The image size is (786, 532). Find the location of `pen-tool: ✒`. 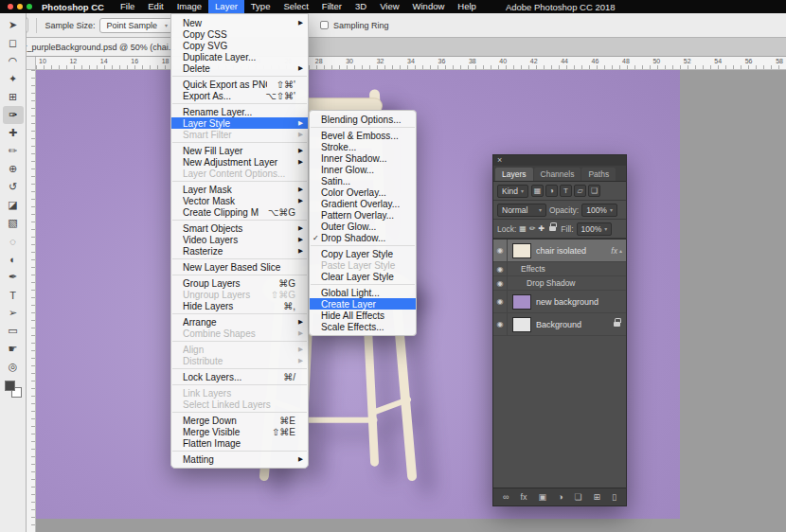

pen-tool: ✒ is located at coordinates (13, 276).